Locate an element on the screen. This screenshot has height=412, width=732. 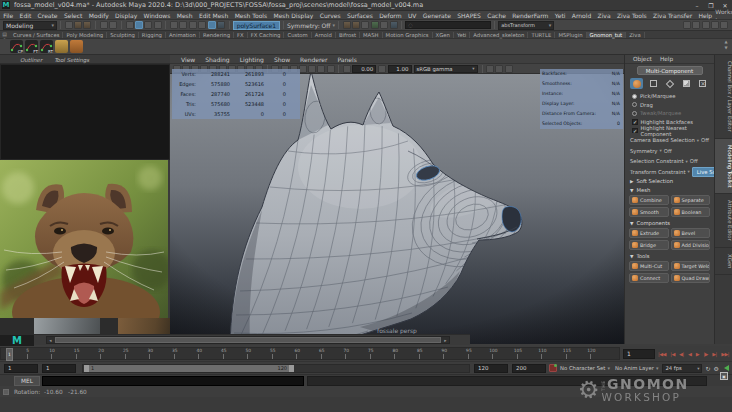
shelf-tab-turtle: TURTLE is located at coordinates (542, 35).